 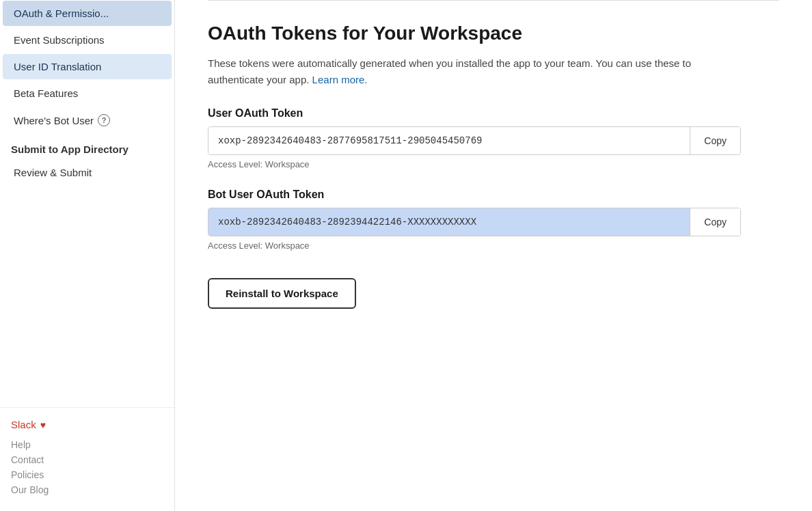 What do you see at coordinates (87, 146) in the screenshot?
I see `sidebar-section-header-submit: Submit to App Directory` at bounding box center [87, 146].